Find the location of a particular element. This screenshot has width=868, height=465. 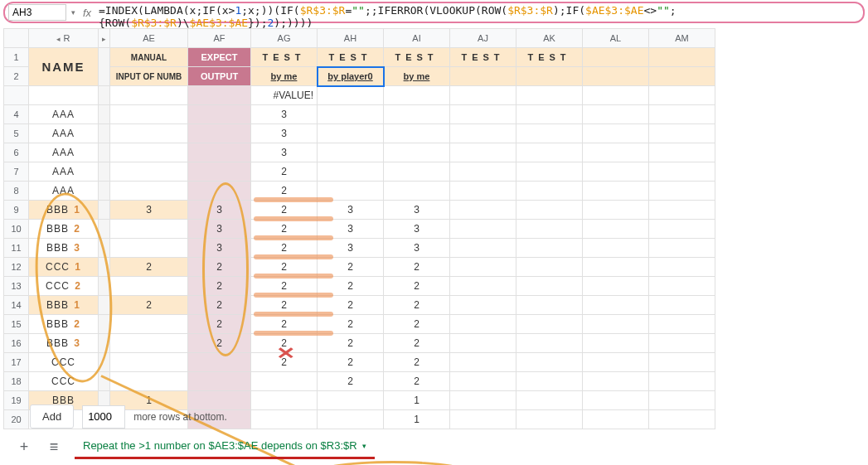

row-header-10: 10 is located at coordinates (17, 229).